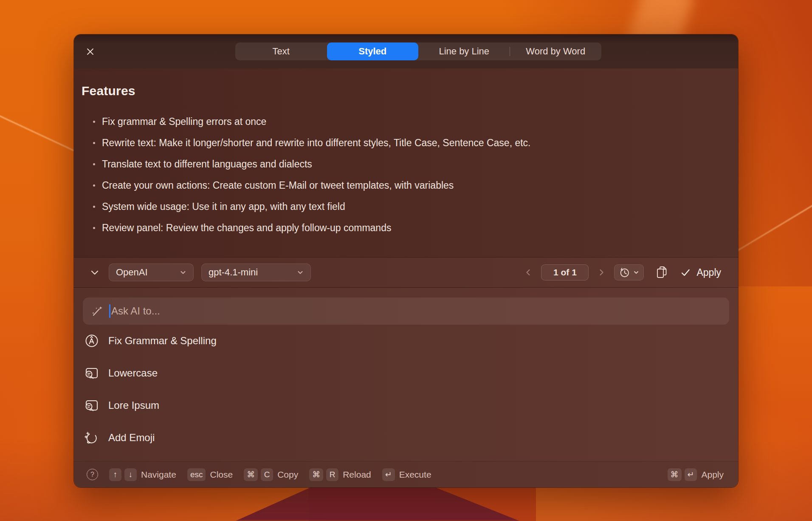 This screenshot has width=812, height=521. I want to click on model-toolbar: OpenAI gpt-4.1-mini 1 of 1, so click(406, 272).